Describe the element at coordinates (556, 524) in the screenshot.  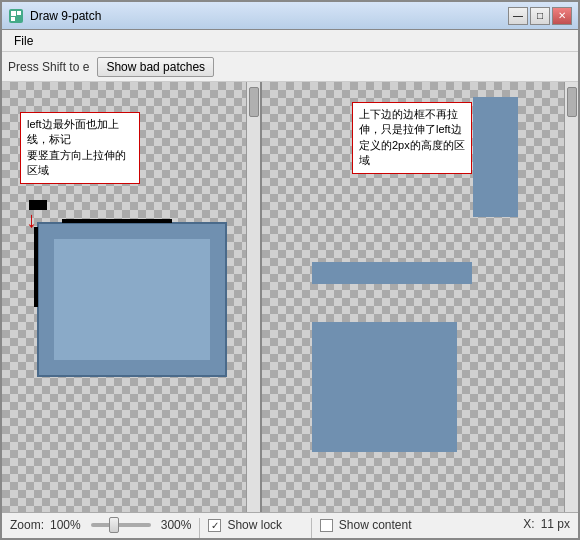
I see `x-value: 11 px` at that location.